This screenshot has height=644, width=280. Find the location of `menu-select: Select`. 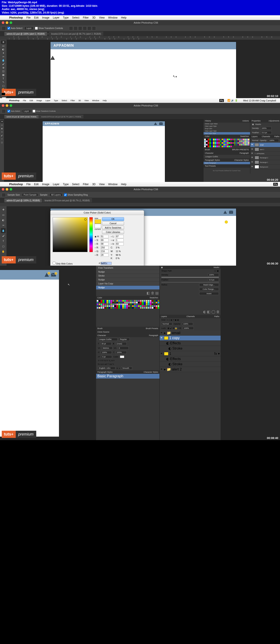

menu-select: Select is located at coordinates (64, 100).